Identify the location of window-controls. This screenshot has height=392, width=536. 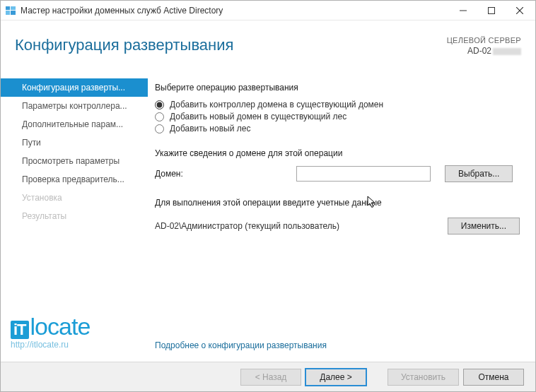
(491, 11).